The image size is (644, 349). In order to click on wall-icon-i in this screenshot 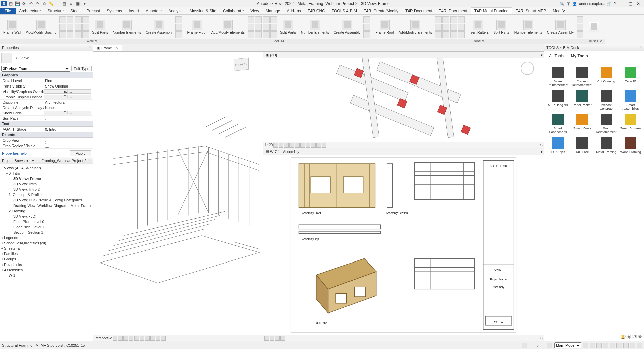, I will do `click(78, 27)`.